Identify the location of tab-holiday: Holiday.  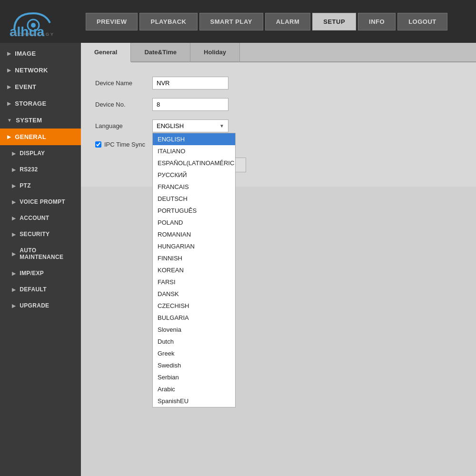
(215, 52).